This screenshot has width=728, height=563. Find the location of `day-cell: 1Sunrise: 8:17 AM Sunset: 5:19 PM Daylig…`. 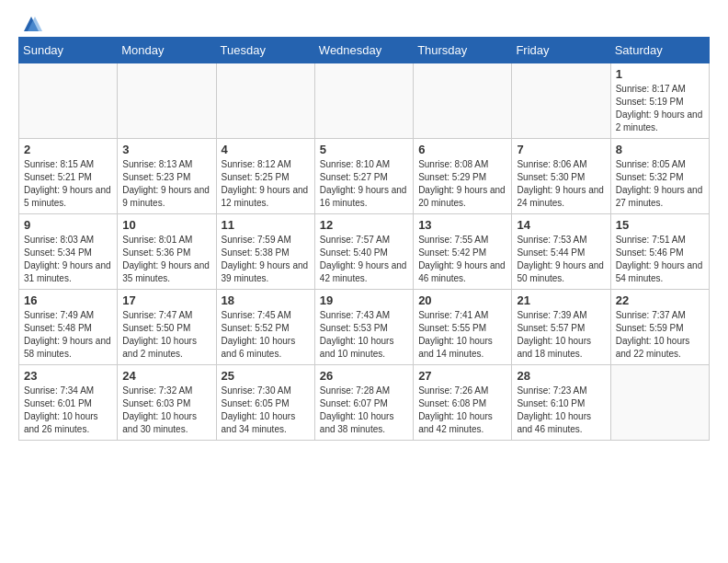

day-cell: 1Sunrise: 8:17 AM Sunset: 5:19 PM Daylig… is located at coordinates (660, 101).